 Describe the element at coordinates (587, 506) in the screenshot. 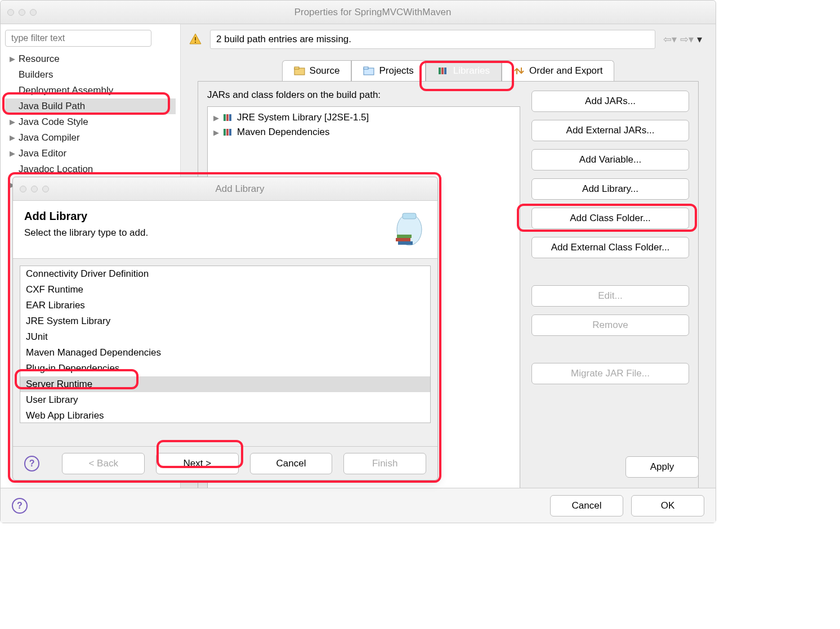

I see `cancel-button: Cancel` at that location.